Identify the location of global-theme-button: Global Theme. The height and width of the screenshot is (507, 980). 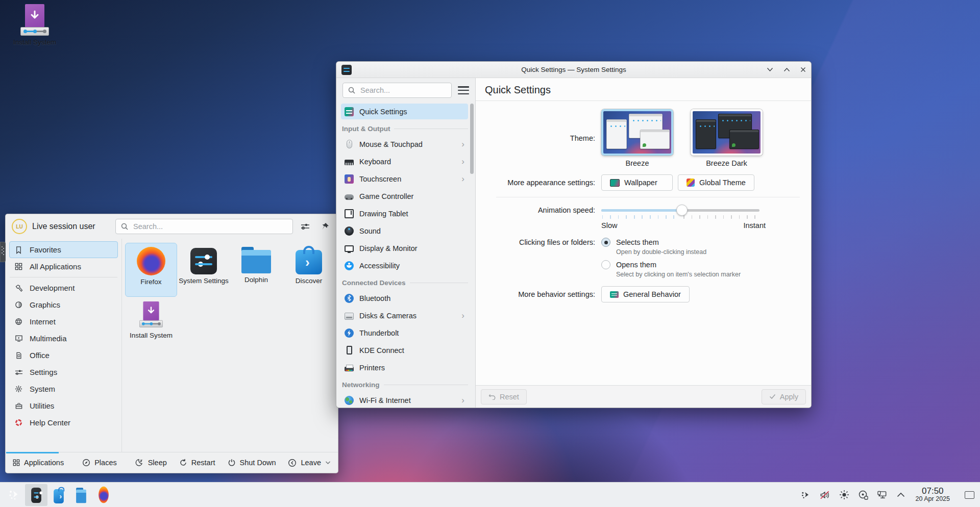
(716, 183).